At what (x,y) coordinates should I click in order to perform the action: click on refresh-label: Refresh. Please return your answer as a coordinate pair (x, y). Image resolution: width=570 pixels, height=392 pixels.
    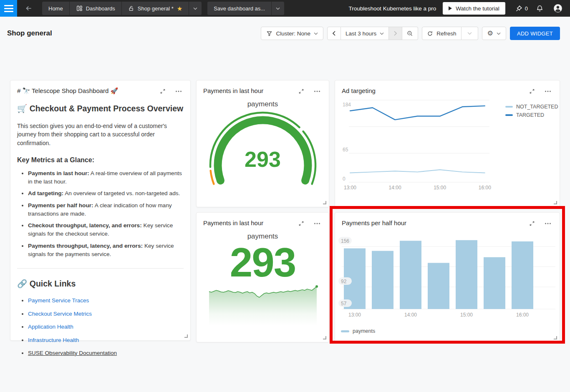
    Looking at the image, I should click on (446, 33).